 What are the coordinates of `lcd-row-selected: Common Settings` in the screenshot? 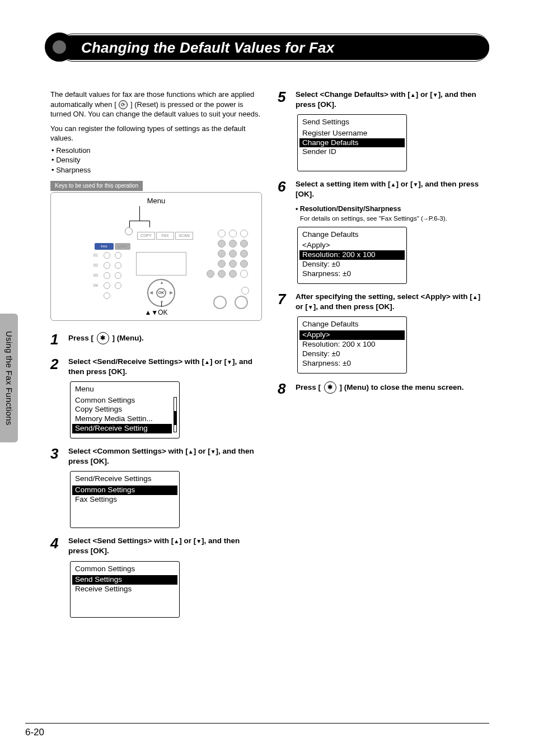 It's located at (125, 491).